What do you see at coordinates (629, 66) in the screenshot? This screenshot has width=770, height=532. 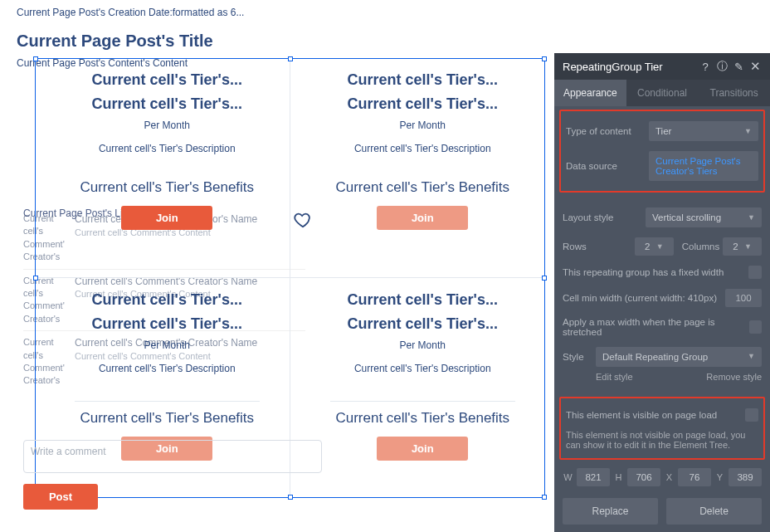 I see `panel-title: RepeatingGroup Tier` at bounding box center [629, 66].